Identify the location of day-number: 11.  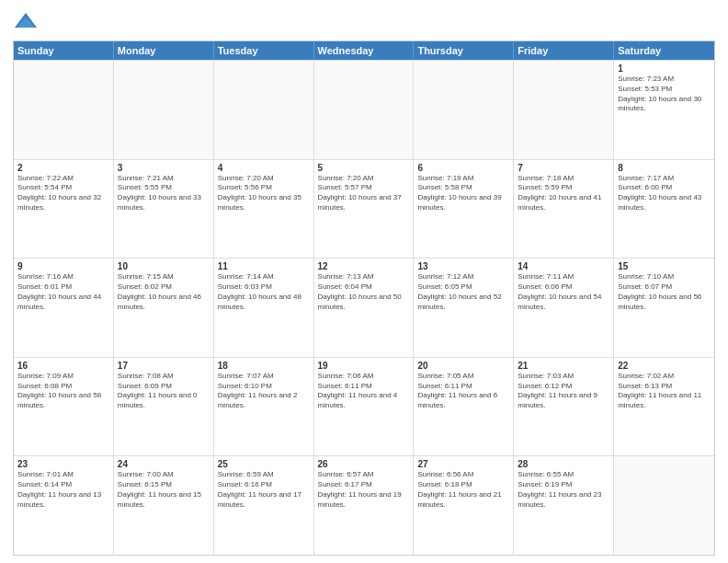
(264, 267).